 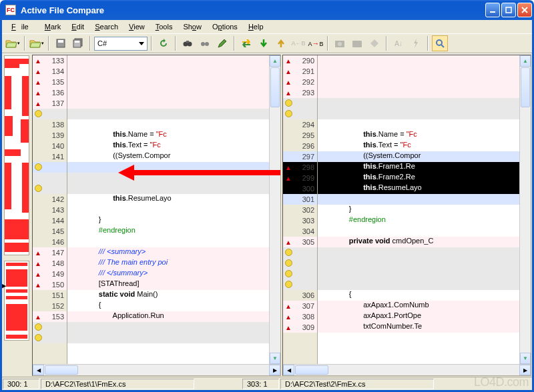 I want to click on find-next-button, so click(x=205, y=43).